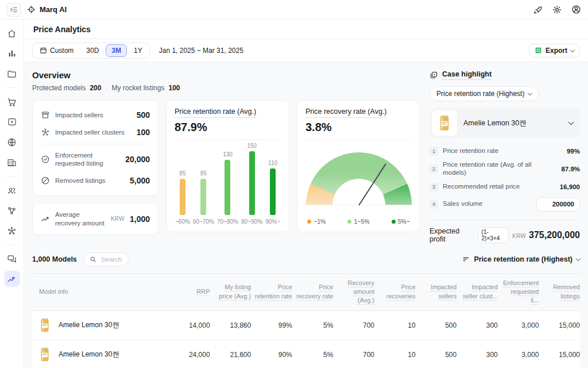  What do you see at coordinates (14, 10) in the screenshot?
I see `sidebar-toggle-button` at bounding box center [14, 10].